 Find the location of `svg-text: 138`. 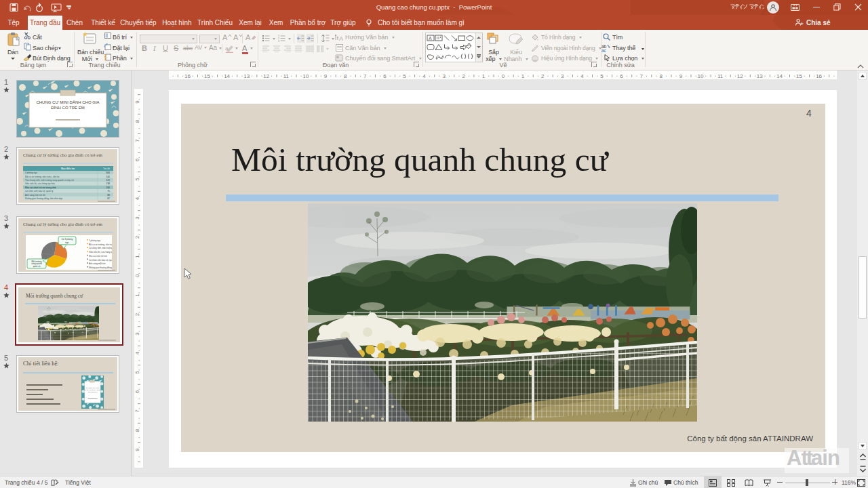

svg-text: 138 is located at coordinates (108, 184).